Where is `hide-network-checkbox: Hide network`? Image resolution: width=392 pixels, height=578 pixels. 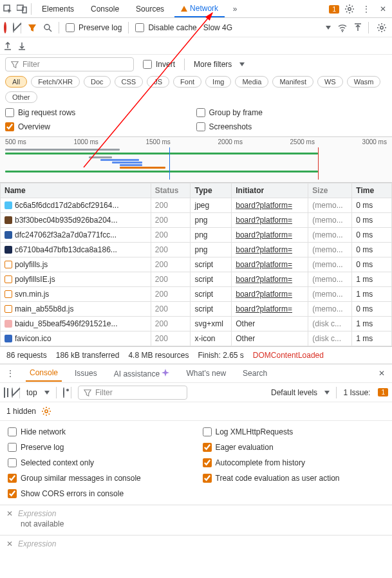 hide-network-checkbox: Hide network is located at coordinates (99, 432).